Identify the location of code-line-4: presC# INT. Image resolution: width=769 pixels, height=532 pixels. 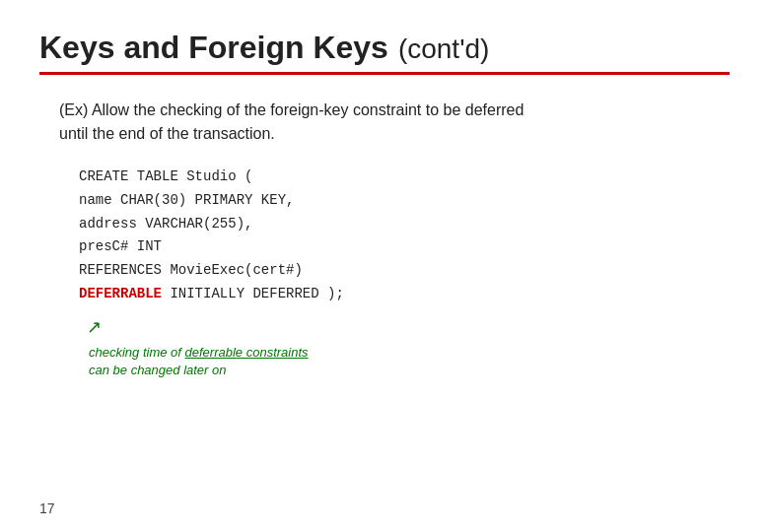
(404, 247).